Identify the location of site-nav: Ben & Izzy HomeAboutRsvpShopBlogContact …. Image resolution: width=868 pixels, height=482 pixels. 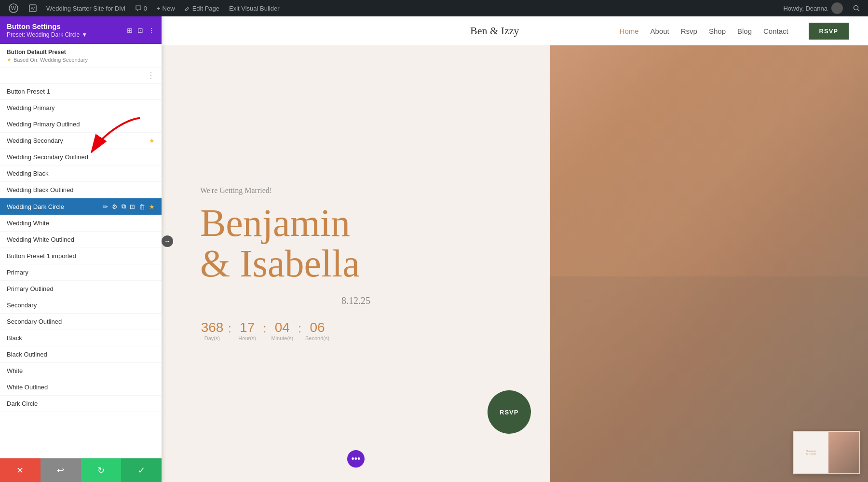
(515, 31).